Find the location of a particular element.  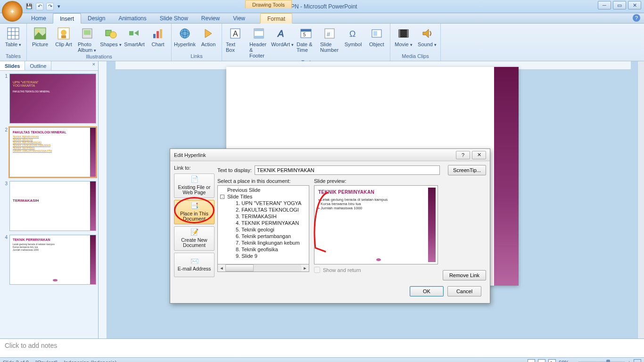

headerfooter-button: Header & Footer is located at coordinates (259, 42).